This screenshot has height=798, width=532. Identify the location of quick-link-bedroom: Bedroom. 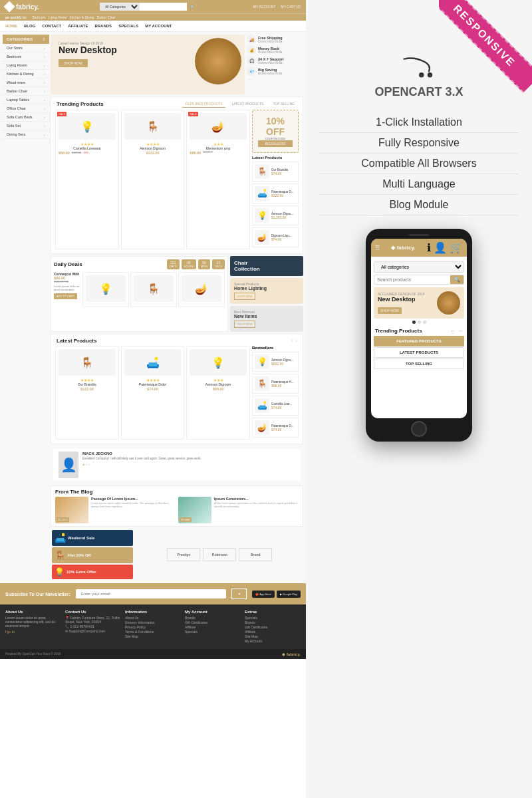
(39, 17).